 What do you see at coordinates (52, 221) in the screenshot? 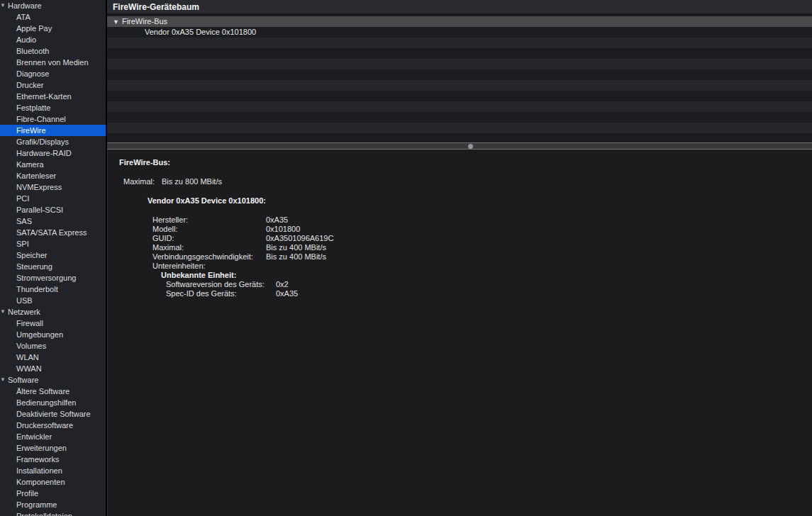
I see `sidebar-item-sas: SAS` at bounding box center [52, 221].